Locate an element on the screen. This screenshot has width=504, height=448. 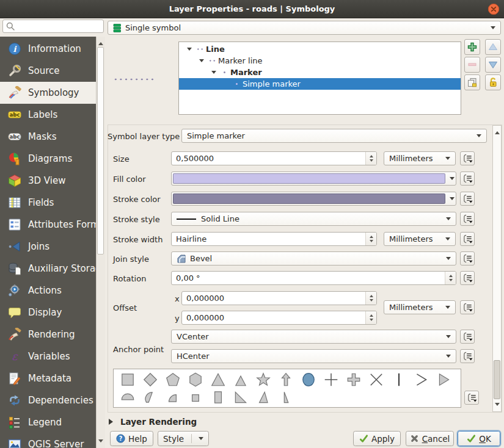
shape-cross2 is located at coordinates (376, 380).